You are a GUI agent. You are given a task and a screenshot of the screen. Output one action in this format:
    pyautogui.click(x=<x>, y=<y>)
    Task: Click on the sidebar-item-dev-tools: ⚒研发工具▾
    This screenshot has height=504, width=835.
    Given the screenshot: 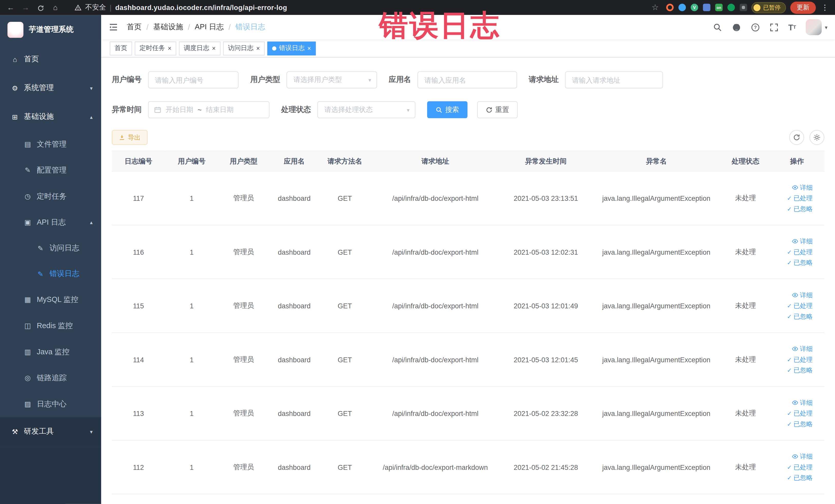 What is the action you would take?
    pyautogui.click(x=50, y=431)
    